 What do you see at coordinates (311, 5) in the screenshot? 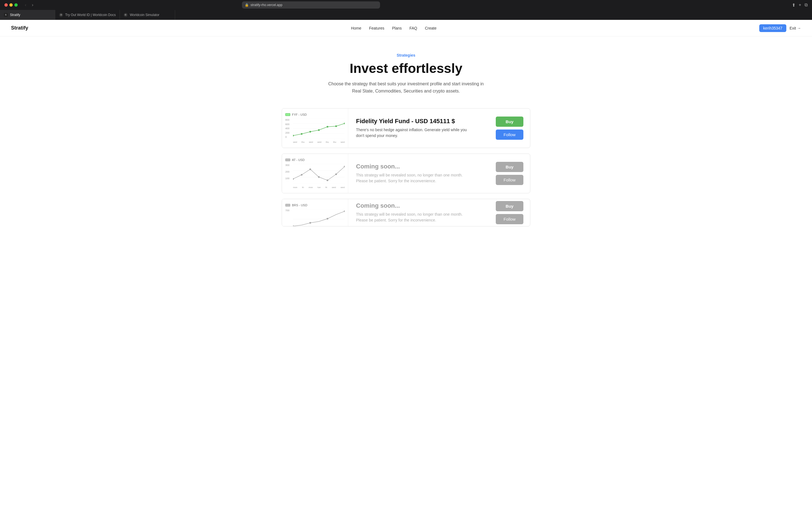
I see `address-bar: 🔒 stratify-rho.vercel.app` at bounding box center [311, 5].